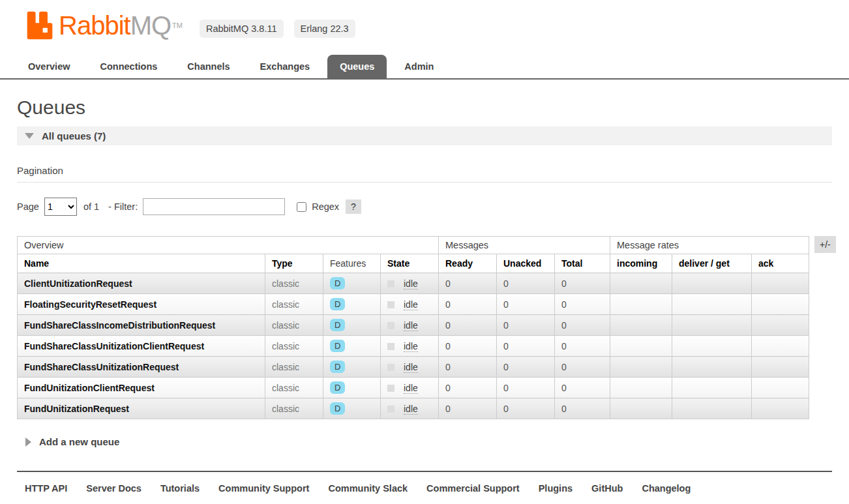  I want to click on tab-overview: Overview, so click(50, 67).